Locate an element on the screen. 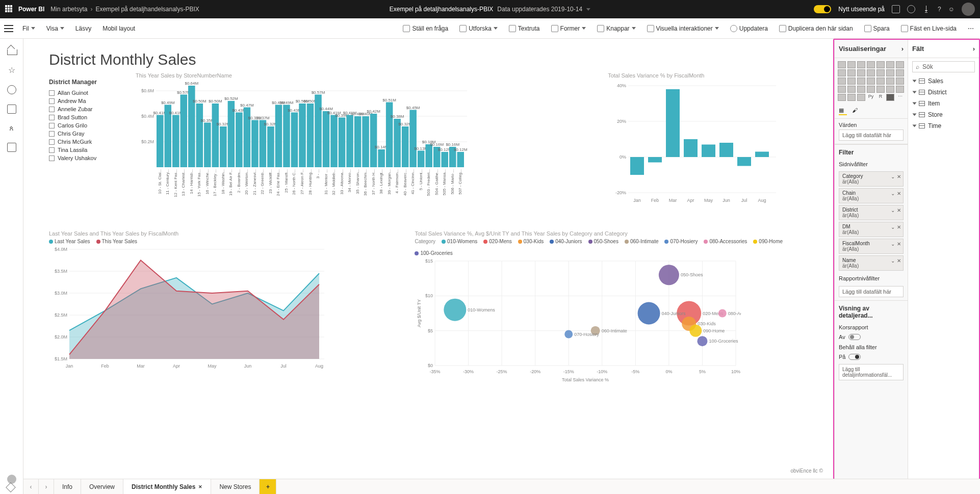 This screenshot has height=494, width=980. page-filter-card: Categoryär(Alla)⌄✕ is located at coordinates (871, 179).